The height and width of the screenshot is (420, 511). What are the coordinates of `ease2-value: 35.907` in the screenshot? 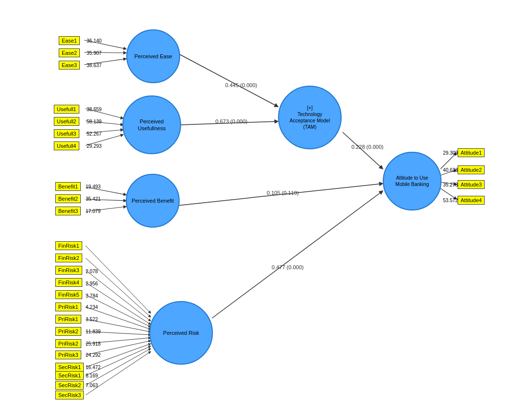 It's located at (94, 53).